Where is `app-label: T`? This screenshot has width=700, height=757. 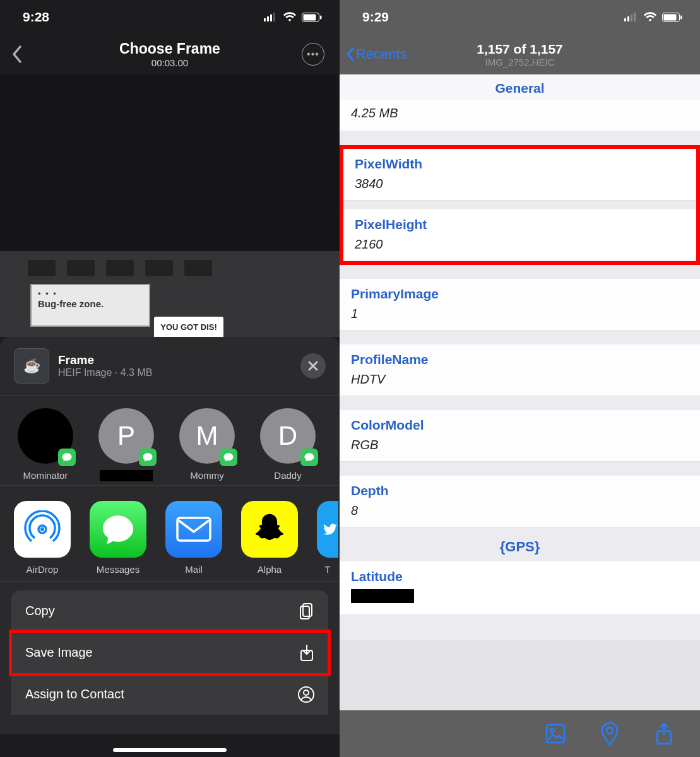
app-label: T is located at coordinates (327, 569).